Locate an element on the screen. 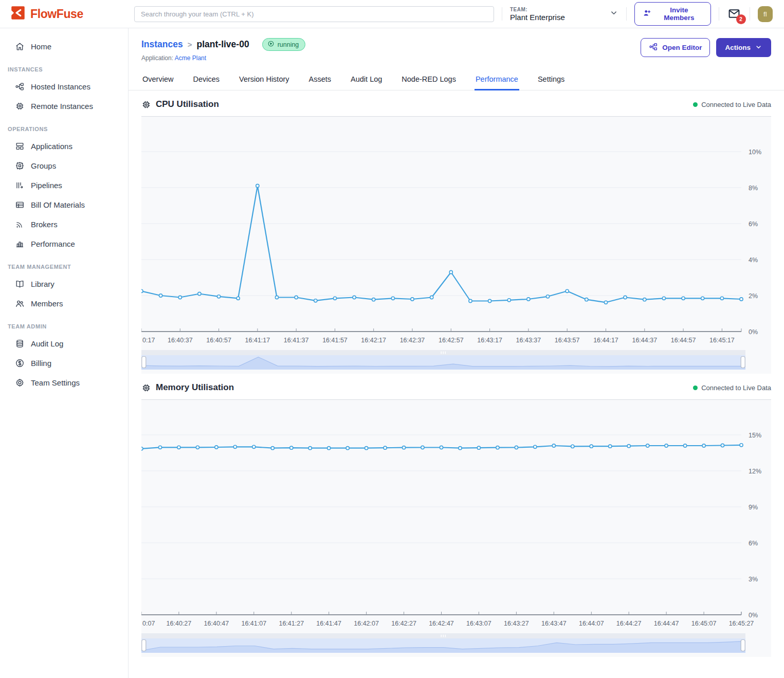 Image resolution: width=784 pixels, height=678 pixels. x-tick-label: 16:40:37 is located at coordinates (180, 340).